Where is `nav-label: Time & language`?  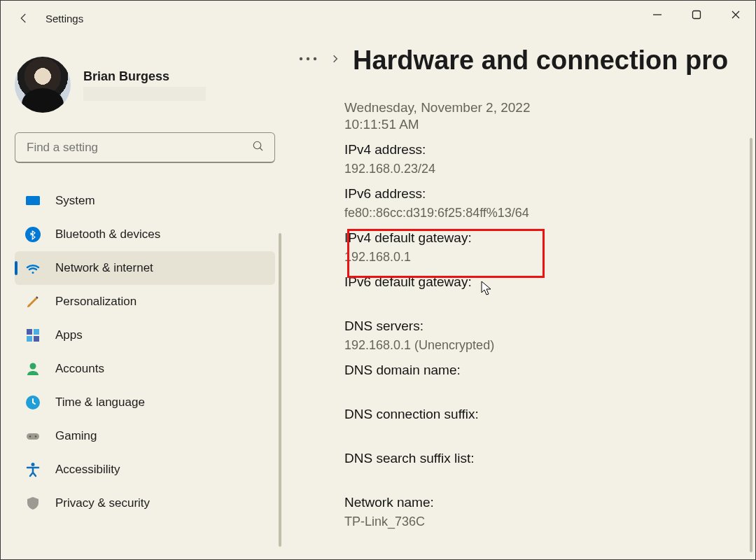
nav-label: Time & language is located at coordinates (100, 402).